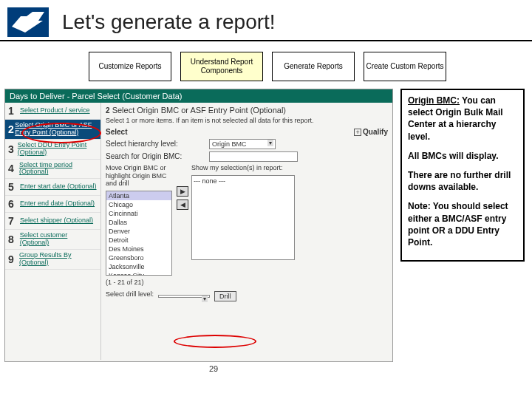 The width and height of the screenshot is (532, 399). Describe the element at coordinates (53, 222) in the screenshot. I see `step-7: 7Select shipper (Optional)` at that location.